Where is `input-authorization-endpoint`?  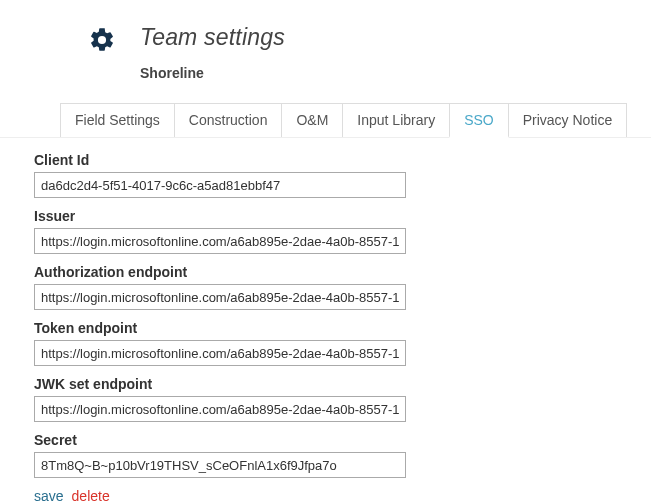
input-authorization-endpoint is located at coordinates (220, 297).